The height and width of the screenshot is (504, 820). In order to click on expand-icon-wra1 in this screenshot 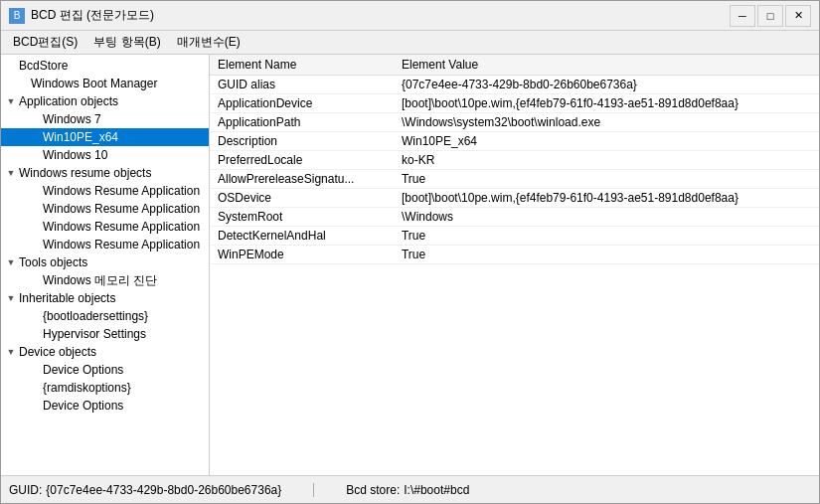, I will do `click(35, 191)`.